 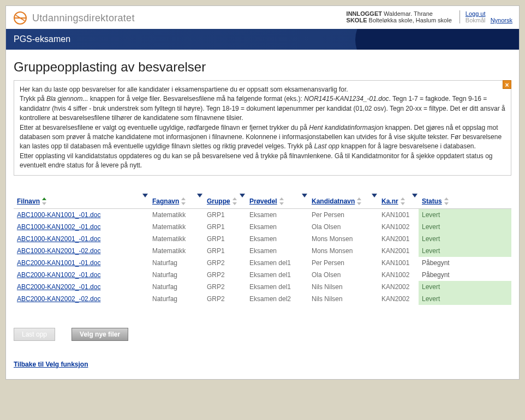 What do you see at coordinates (59, 215) in the screenshot?
I see `file-link: ABC1000-KAN1001_-01.doc` at bounding box center [59, 215].